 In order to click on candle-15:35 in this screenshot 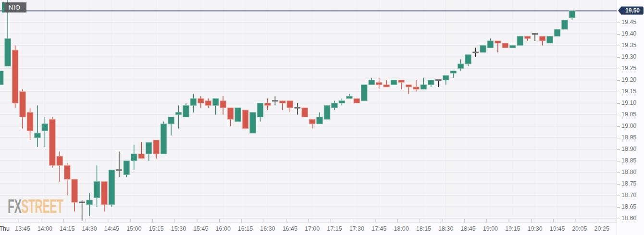, I will do `click(186, 111)`.